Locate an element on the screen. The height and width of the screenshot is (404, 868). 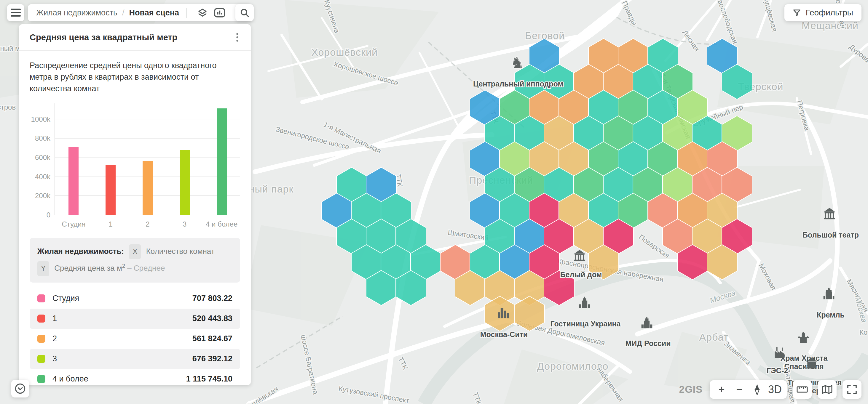
chart-x-axis: Студия1234 и более is located at coordinates (148, 224).